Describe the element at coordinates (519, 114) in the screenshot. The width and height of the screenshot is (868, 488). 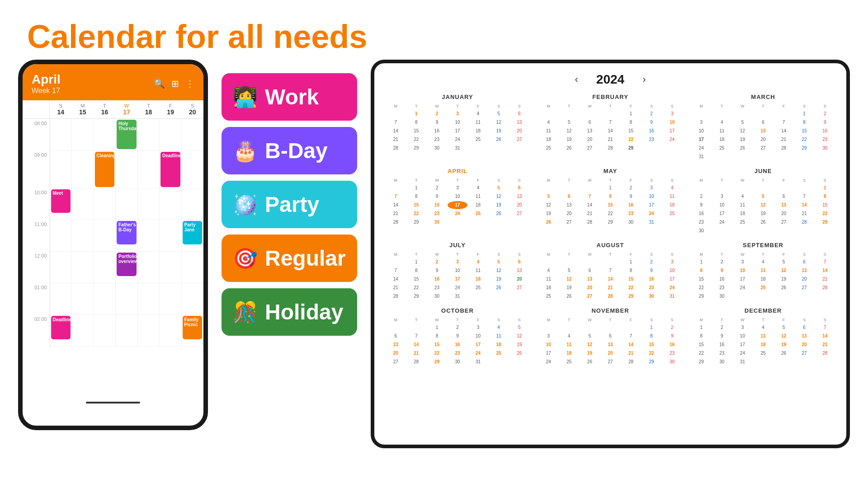
I see `cal-day: 6` at that location.